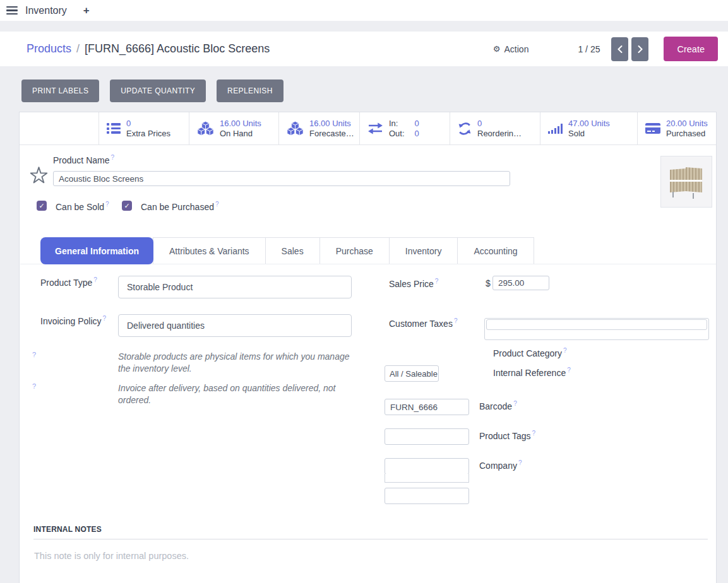 This screenshot has width=728, height=583. What do you see at coordinates (412, 374) in the screenshot?
I see `product-category-input: All / Saleable` at bounding box center [412, 374].